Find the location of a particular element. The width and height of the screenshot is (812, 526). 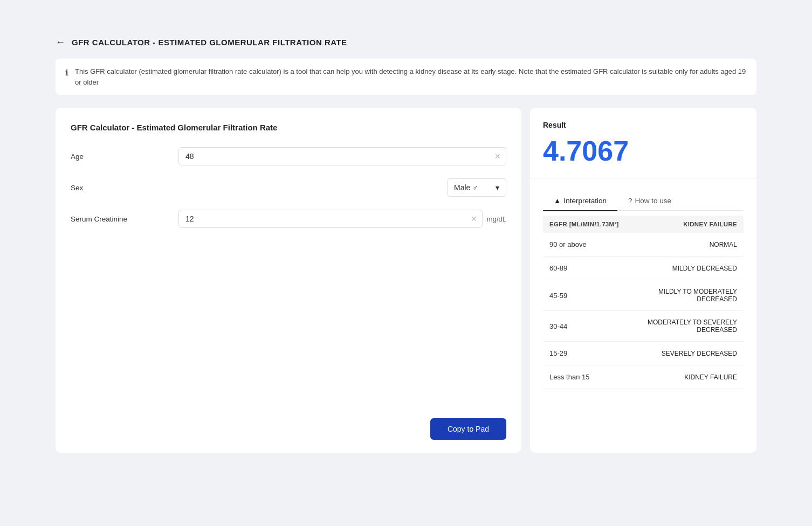

page-title: GFR CALCULATOR - ESTIMATED GLOMERULAR FI… is located at coordinates (209, 42).